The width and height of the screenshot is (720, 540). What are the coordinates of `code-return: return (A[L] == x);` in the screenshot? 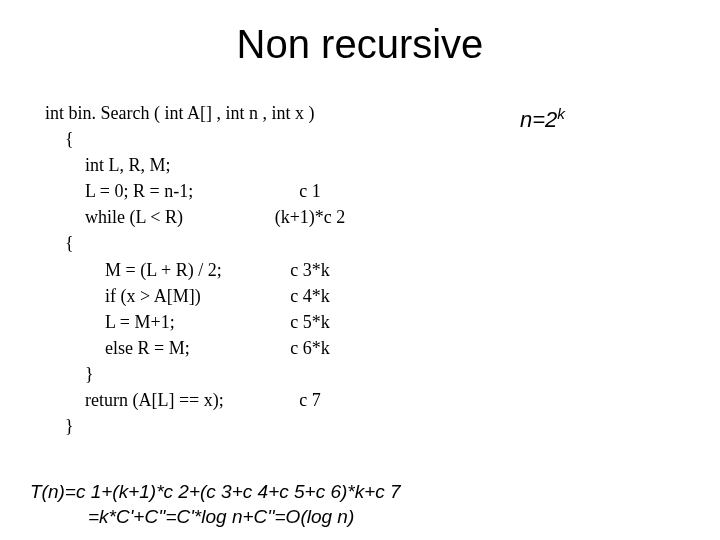 It's located at (134, 400).